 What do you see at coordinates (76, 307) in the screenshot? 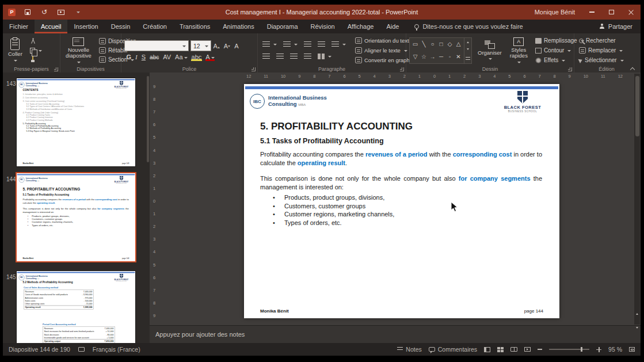
I see `thumbnail-slide-145: IBC International Business Consulting MB…` at bounding box center [76, 307].